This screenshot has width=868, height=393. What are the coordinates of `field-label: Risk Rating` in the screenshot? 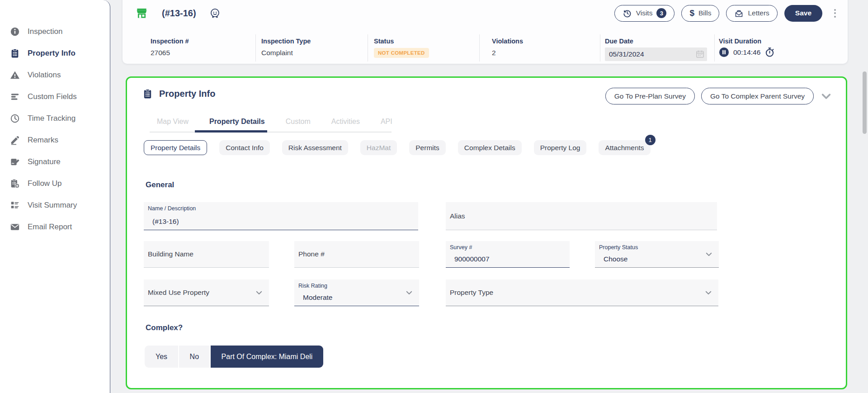 It's located at (313, 286).